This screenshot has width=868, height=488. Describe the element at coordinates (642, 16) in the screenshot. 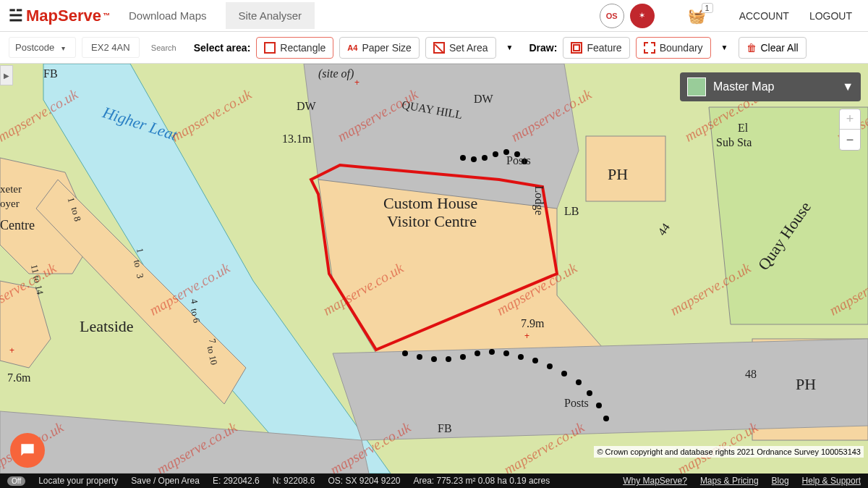

I see `seal-icon: ✶` at that location.